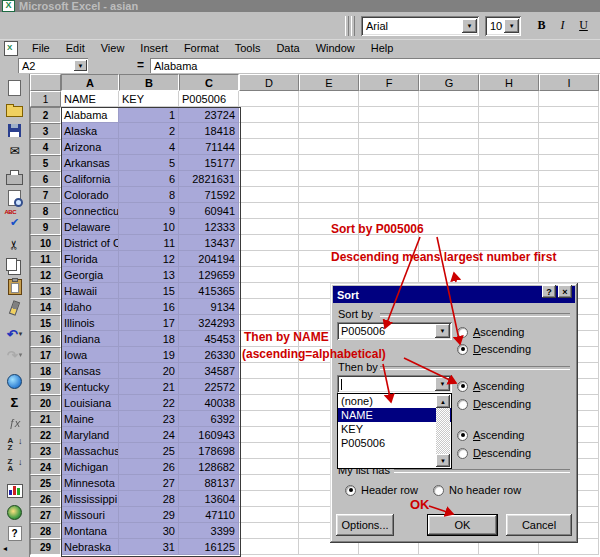  I want to click on cell-C3: 18418, so click(209, 131).